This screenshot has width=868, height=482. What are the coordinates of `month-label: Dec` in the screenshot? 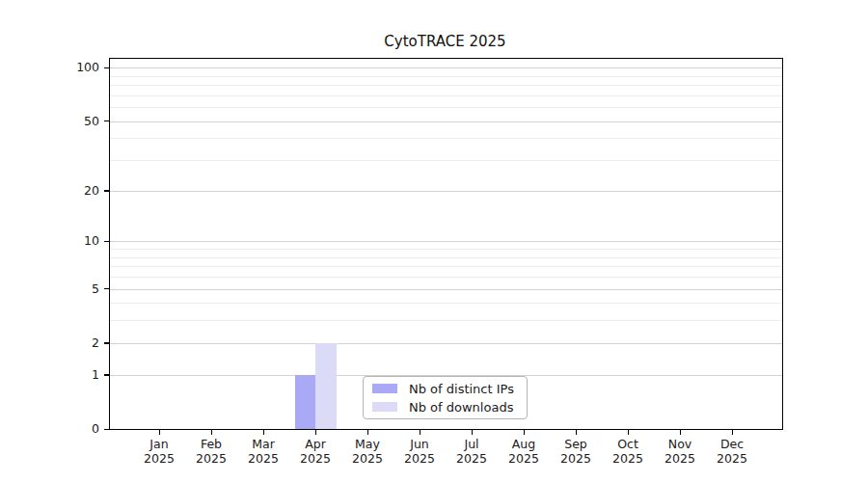 It's located at (732, 443).